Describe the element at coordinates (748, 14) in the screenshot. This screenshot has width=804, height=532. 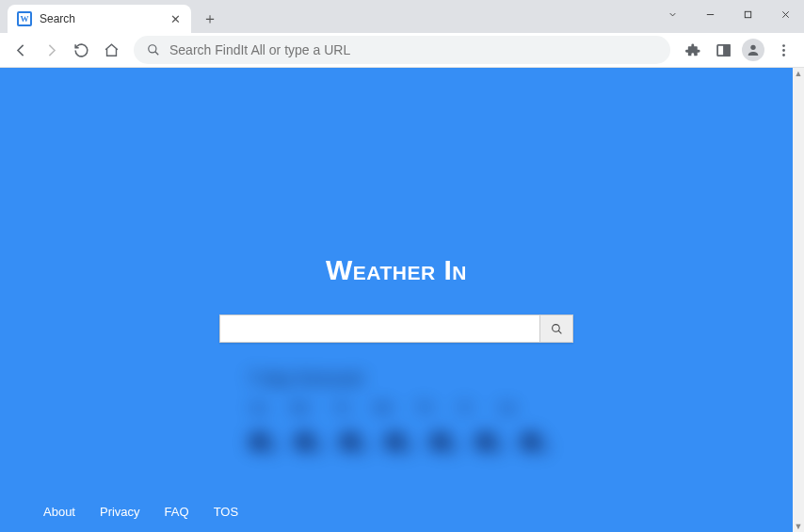
I see `maximize-icon` at that location.